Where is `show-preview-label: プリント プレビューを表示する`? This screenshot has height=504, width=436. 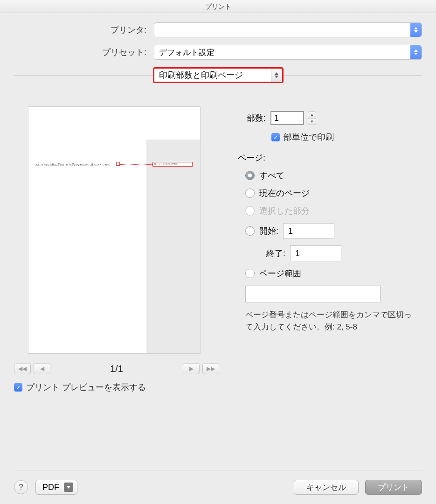
show-preview-label: プリント プレビューを表示する is located at coordinates (86, 387).